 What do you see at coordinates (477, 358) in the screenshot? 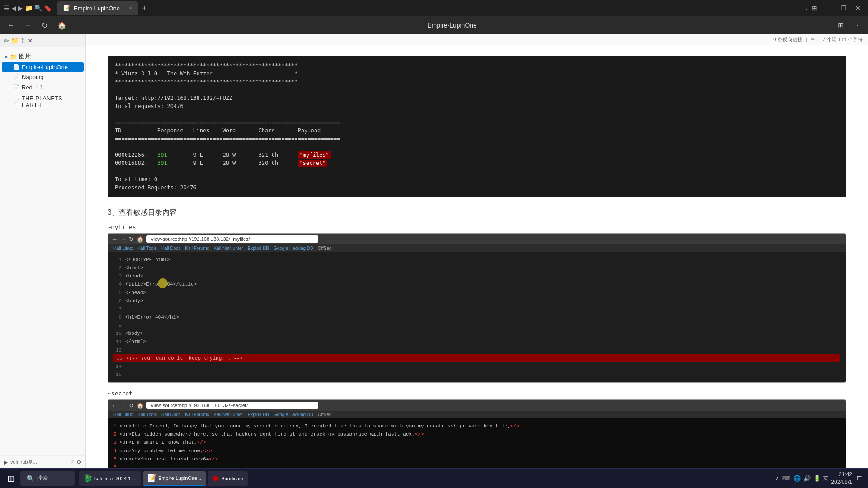
I see `source-line-13-highlighted: 13<!-- Your can do it, keep trying... --…` at bounding box center [477, 358].